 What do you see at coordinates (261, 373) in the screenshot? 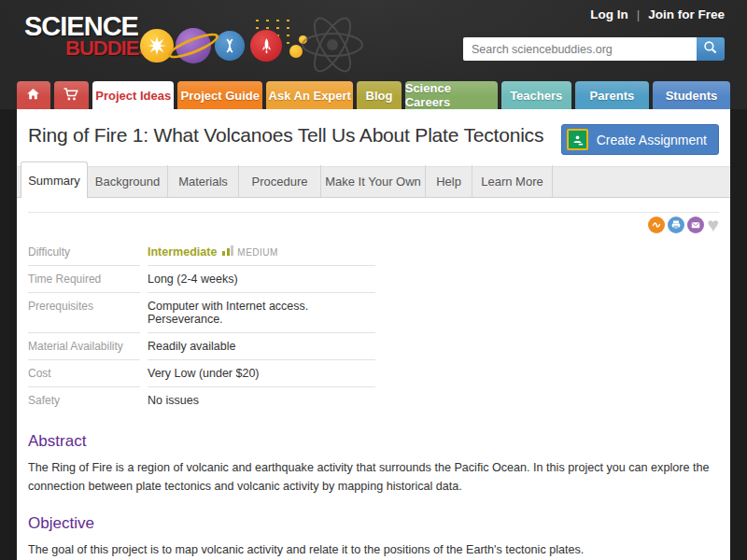
I see `detail-value: Very Low (under $20)` at bounding box center [261, 373].